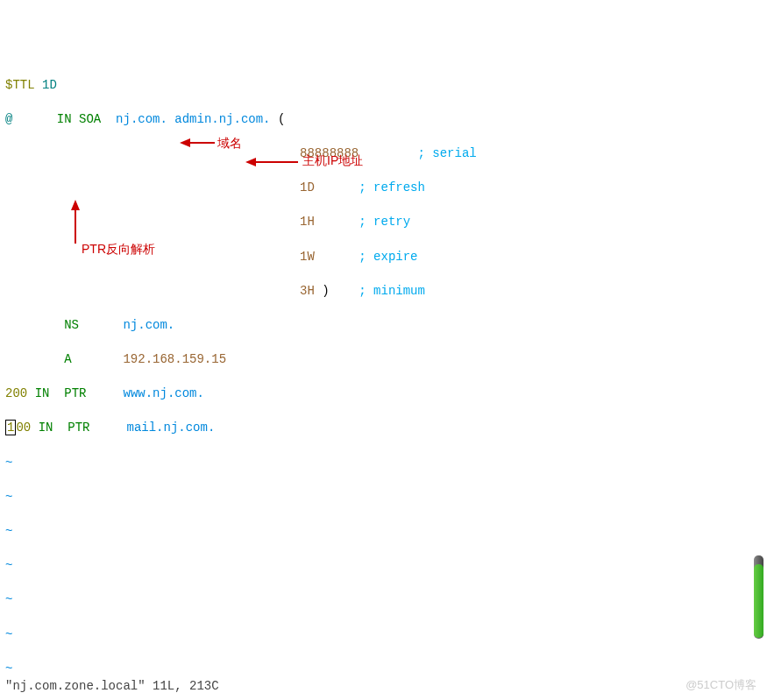 This screenshot has width=767, height=700. What do you see at coordinates (72, 325) in the screenshot?
I see `ns-label: NS` at bounding box center [72, 325].